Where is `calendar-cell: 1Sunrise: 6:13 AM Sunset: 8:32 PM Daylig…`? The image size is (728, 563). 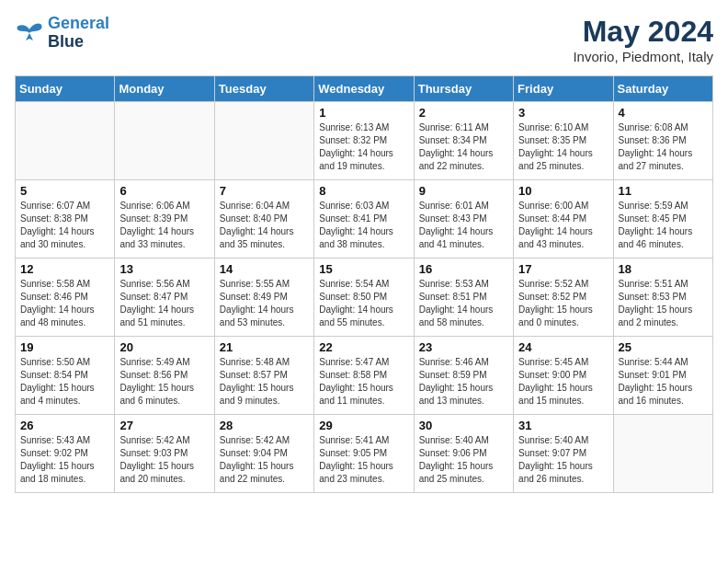
calendar-cell: 1Sunrise: 6:13 AM Sunset: 8:32 PM Daylig… is located at coordinates (364, 142).